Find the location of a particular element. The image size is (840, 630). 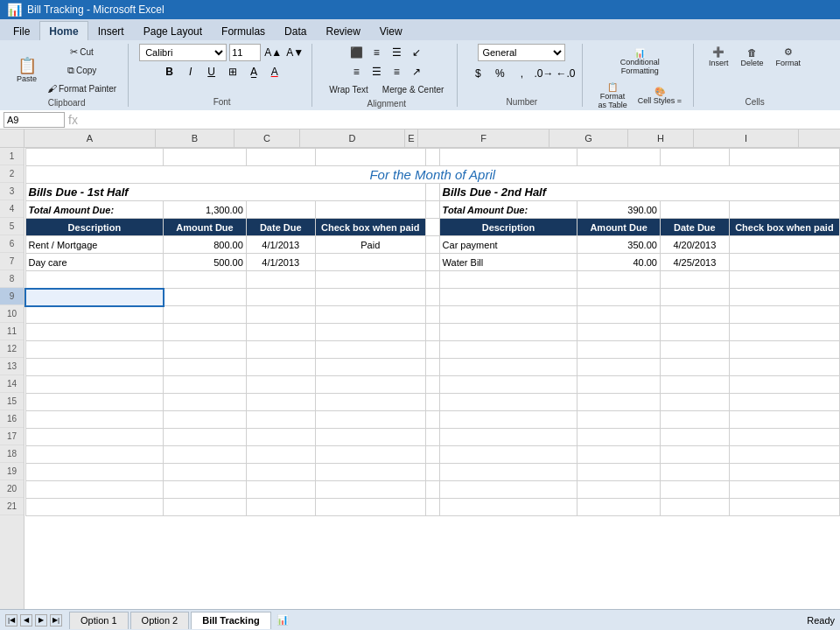

row-num-3: 3 is located at coordinates (12, 192).